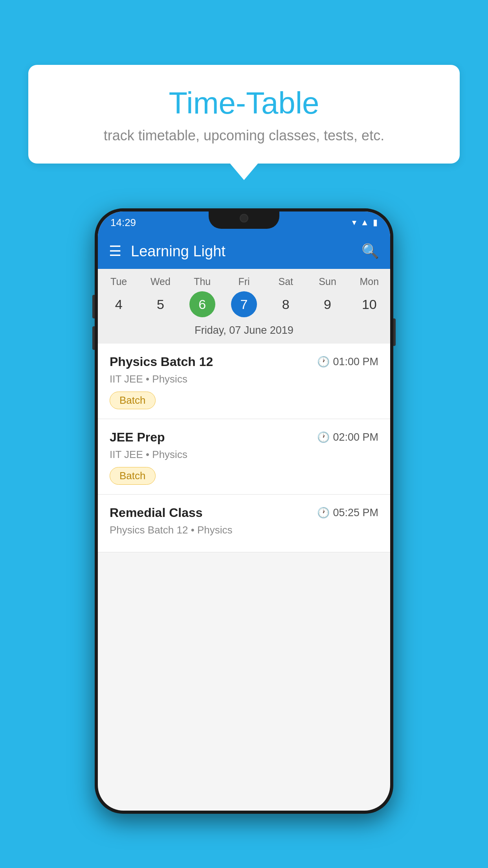  What do you see at coordinates (356, 362) in the screenshot?
I see `class-time-value: 01:00 PM` at bounding box center [356, 362].